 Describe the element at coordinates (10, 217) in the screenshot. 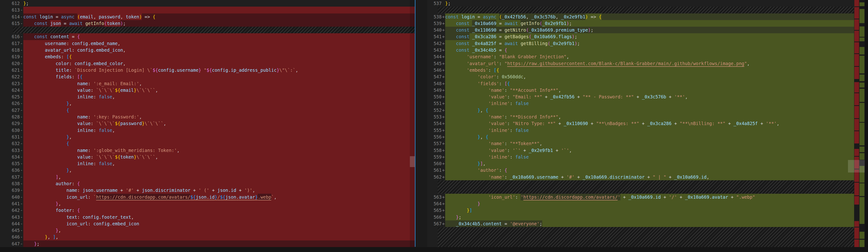

I see `line-number: 643` at that location.